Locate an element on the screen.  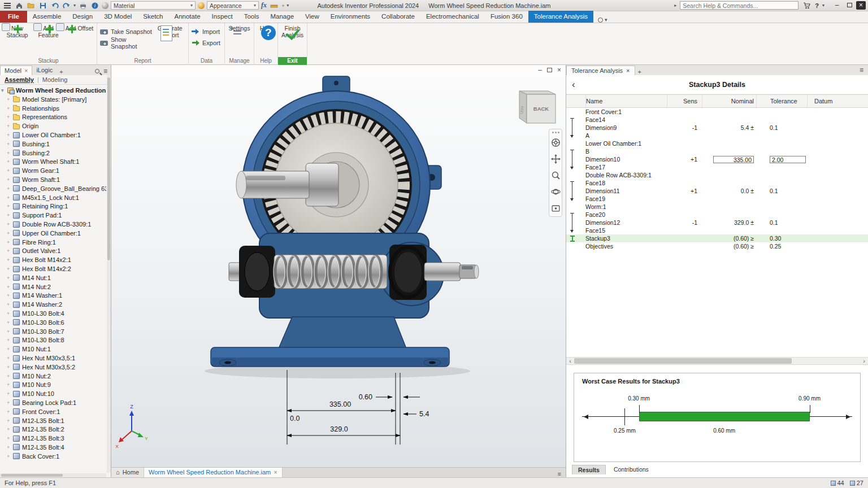
tree-item: + M10-L30 Bolt:4 is located at coordinates (54, 313).